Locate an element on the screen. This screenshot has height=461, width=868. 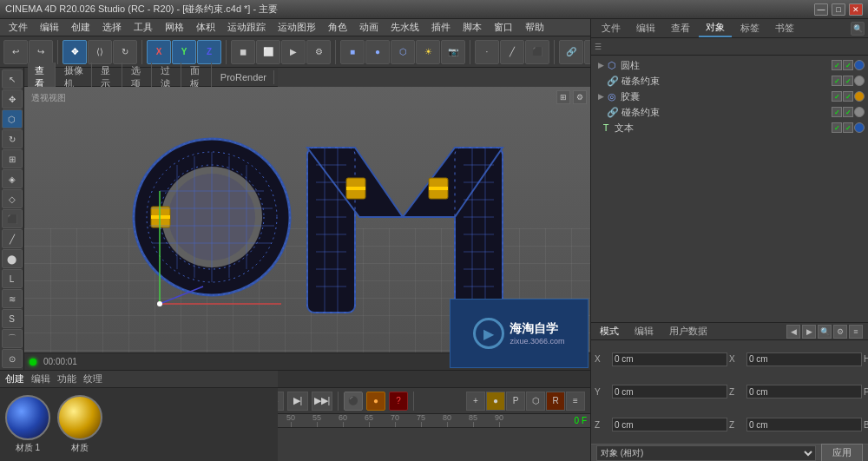
scale-tool: ⬡ is located at coordinates (12, 119).